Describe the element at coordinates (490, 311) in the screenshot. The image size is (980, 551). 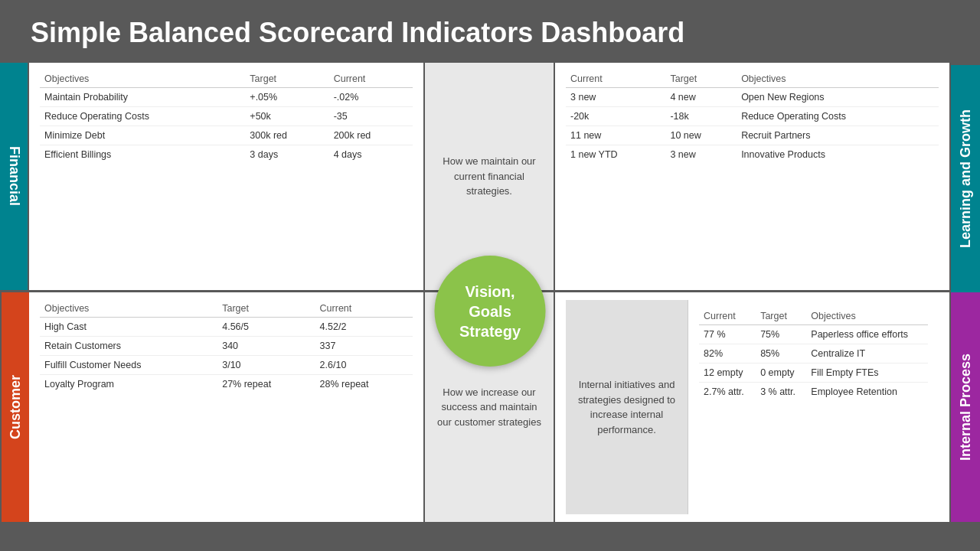
I see `vision-circle: Vision,GoalsStrategy` at that location.